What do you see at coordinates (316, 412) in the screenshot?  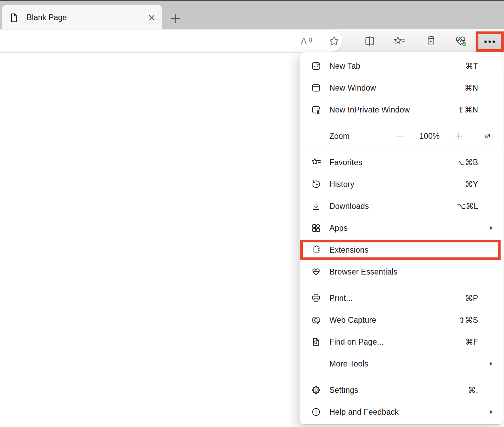 I see `question-icon: ?` at bounding box center [316, 412].